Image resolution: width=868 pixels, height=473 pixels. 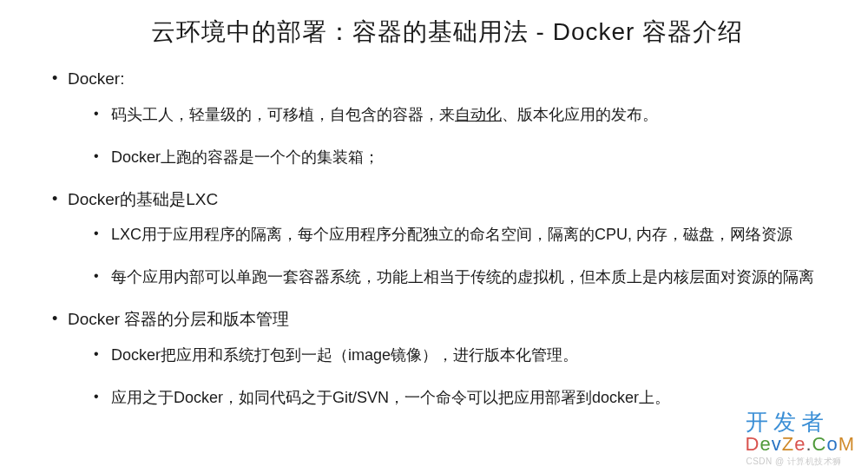 What do you see at coordinates (443, 256) in the screenshot?
I see `sub-list: LXC用于应用程序的隔离，每个应用程序分配独立的命名空间，隔离的CPU, 内存，…` at bounding box center [443, 256].